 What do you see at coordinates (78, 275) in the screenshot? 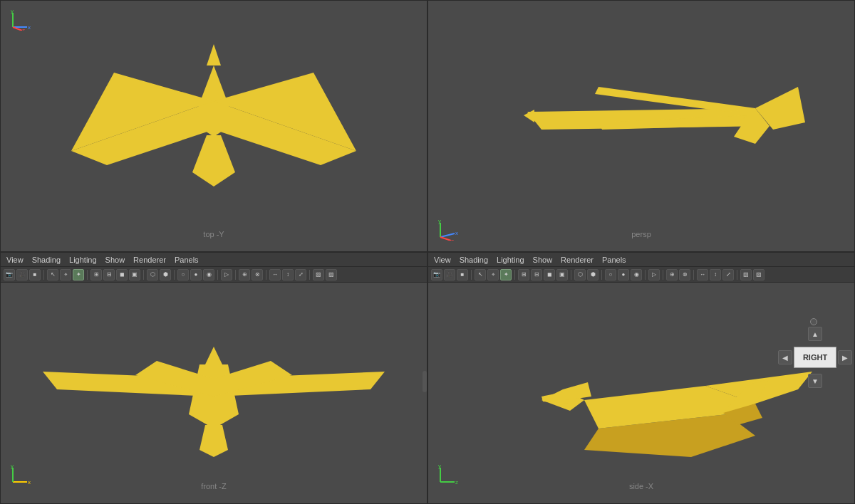
I see `tb-move: ✦` at bounding box center [78, 275].